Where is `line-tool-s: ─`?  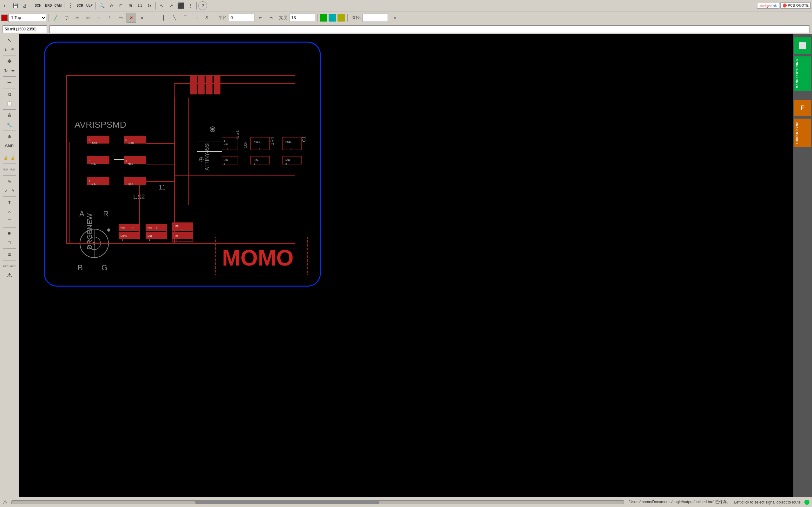 line-tool-s: ─ is located at coordinates (9, 82).